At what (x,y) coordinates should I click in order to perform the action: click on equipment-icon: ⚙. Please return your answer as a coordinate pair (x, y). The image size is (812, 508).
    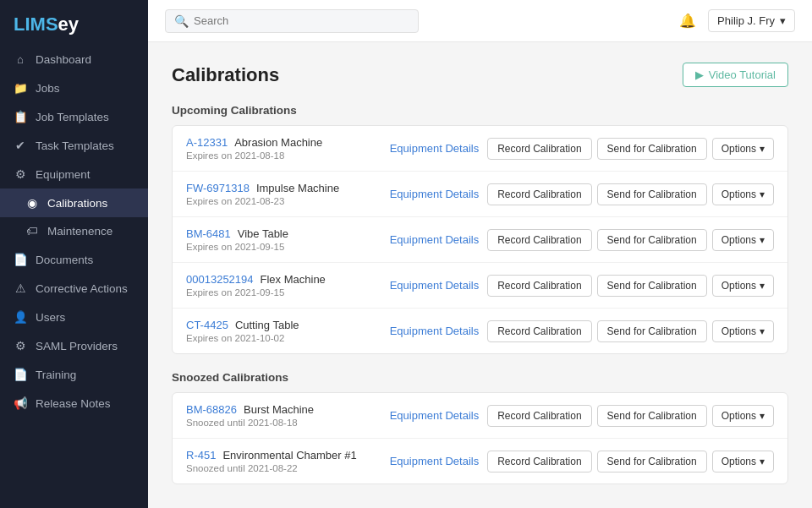
    Looking at the image, I should click on (20, 174).